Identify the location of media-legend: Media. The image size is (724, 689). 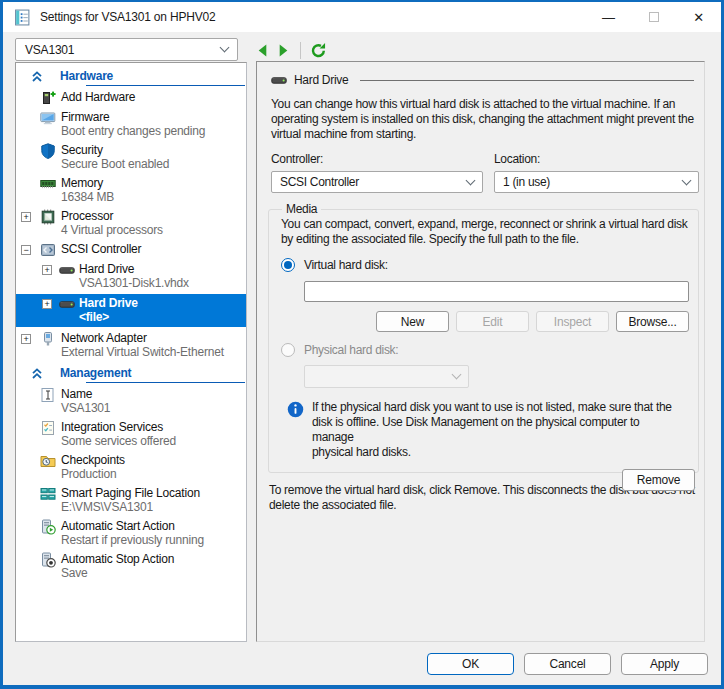
(302, 209).